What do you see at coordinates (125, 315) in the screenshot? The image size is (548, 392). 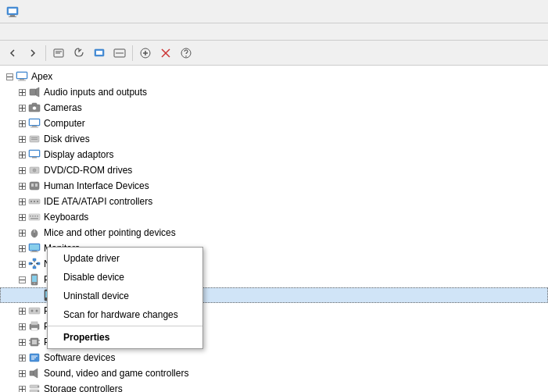 I see `context-menu-item-scan: Scan for hardware changes` at bounding box center [125, 315].